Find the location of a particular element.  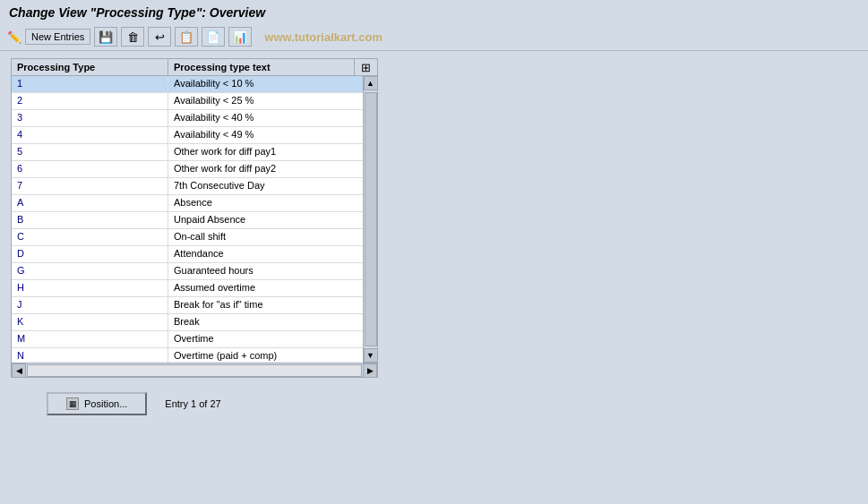

page-title: Change View "Processing Type": Overview is located at coordinates (137, 13).